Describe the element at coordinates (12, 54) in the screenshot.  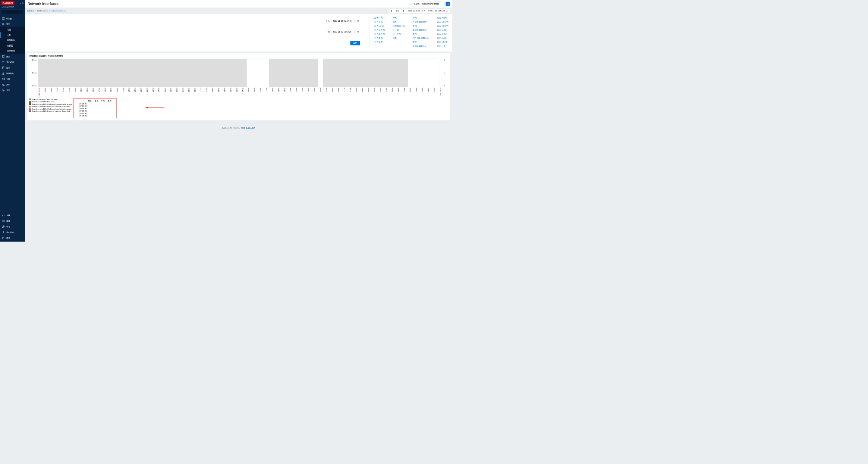
I see `main-nav: 仪表盘监测˄问题主机最新数据拓扑图自动发现服务˅资产记录˅报表˅数据采集˅告警˅…` at that location.